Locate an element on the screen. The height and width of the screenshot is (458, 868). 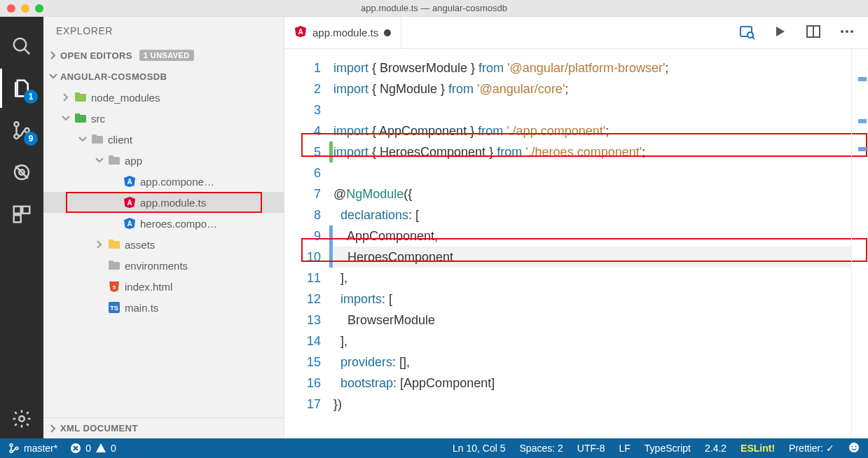
activity-scm-icon: 9 is located at coordinates (22, 130).